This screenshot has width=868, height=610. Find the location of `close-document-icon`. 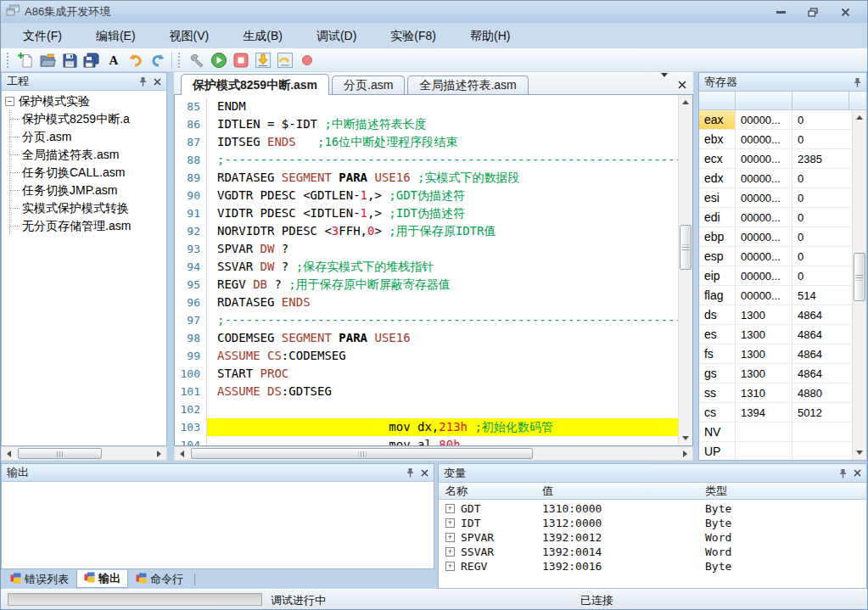

close-document-icon is located at coordinates (682, 85).